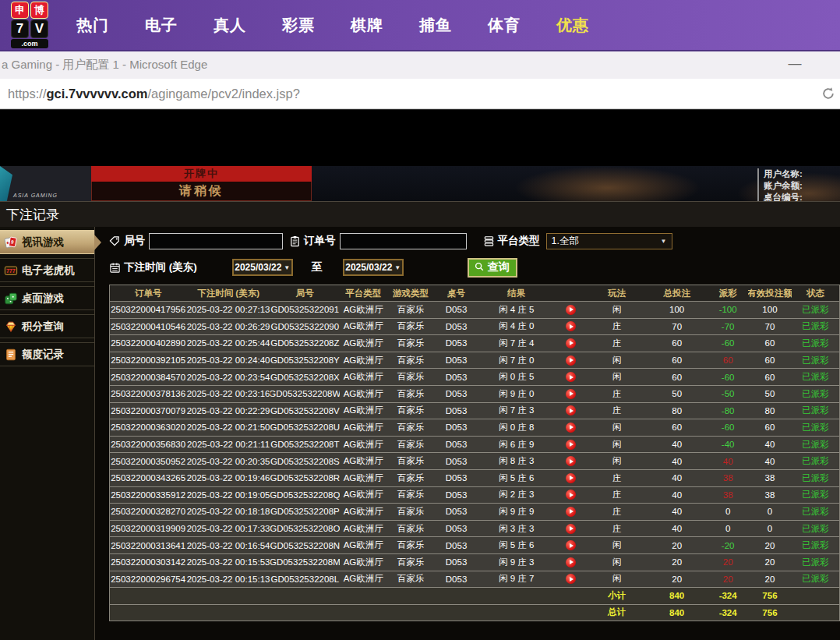 The height and width of the screenshot is (640, 840). Describe the element at coordinates (728, 310) in the screenshot. I see `cell-payout: -100` at that location.